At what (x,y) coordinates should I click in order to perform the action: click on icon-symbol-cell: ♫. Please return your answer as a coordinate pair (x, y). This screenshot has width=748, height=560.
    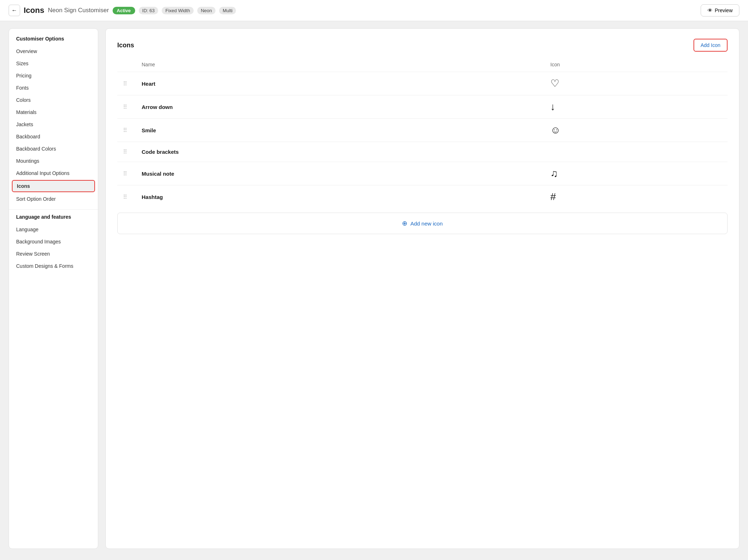
    Looking at the image, I should click on (554, 174).